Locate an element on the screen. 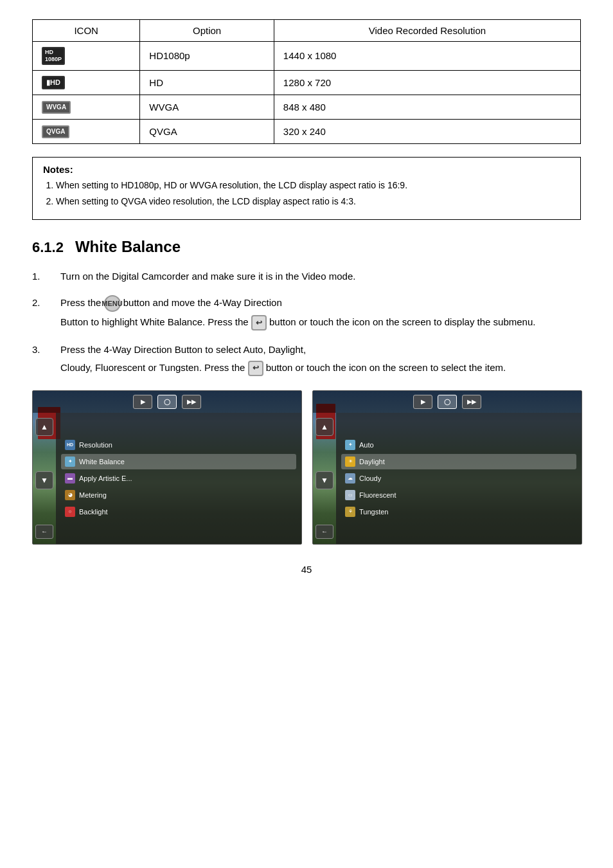 The image size is (613, 868). artistic-icon: ▬ is located at coordinates (70, 478).